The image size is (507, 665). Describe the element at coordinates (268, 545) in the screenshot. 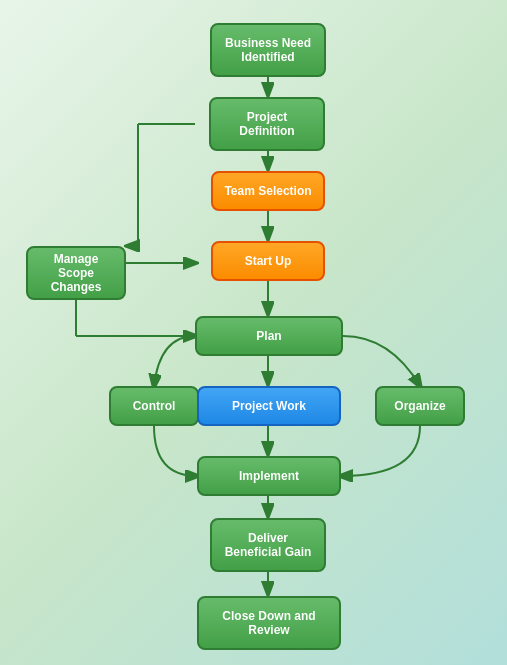

I see `deliver-node: DeliverBeneficial Gain` at that location.